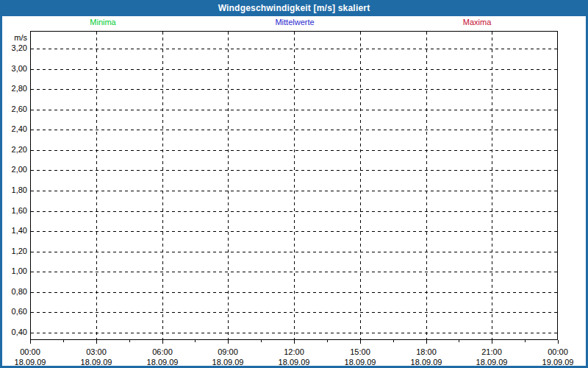 Image resolution: width=588 pixels, height=368 pixels. I want to click on x-time-label: 06:00, so click(162, 352).